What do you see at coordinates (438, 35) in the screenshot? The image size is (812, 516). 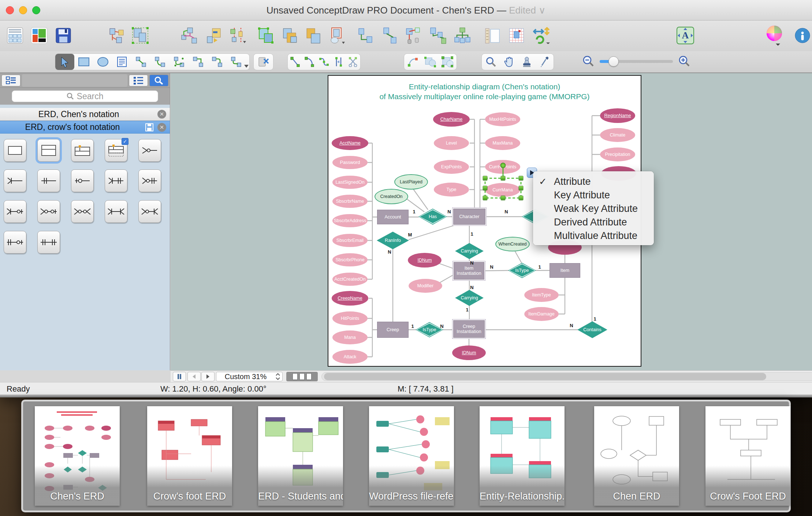 I see `tree-connect-icon` at bounding box center [438, 35].